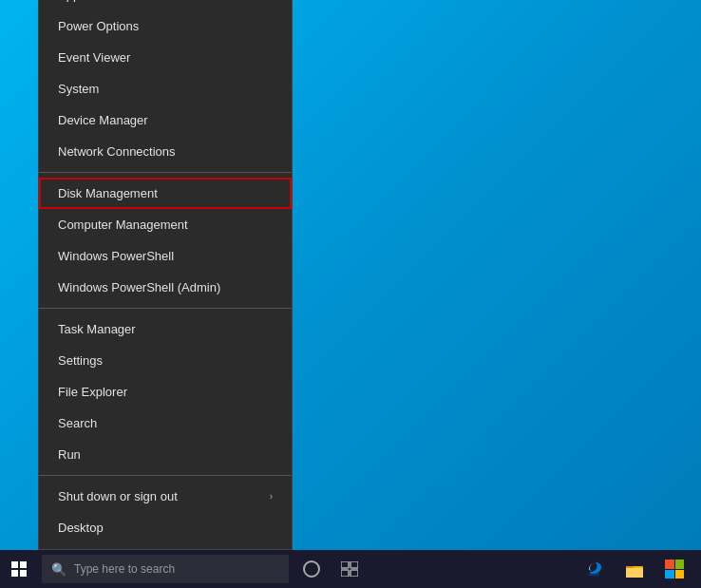 The image size is (701, 588). Describe the element at coordinates (78, 89) in the screenshot. I see `menu-item-label-system: System` at that location.